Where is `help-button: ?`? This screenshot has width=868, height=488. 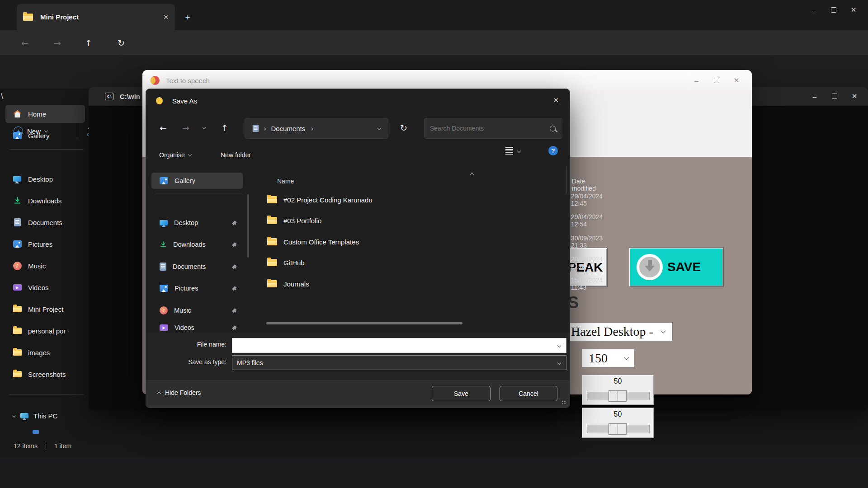 help-button: ? is located at coordinates (553, 151).